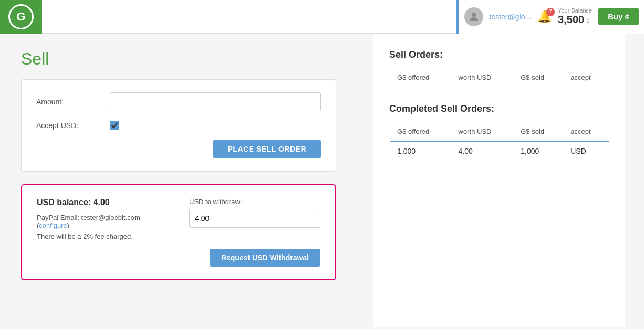 The height and width of the screenshot is (329, 644). Describe the element at coordinates (499, 142) in the screenshot. I see `completed-orders-table: G$ offered worth USD G$ sold accept 1,00…` at that location.